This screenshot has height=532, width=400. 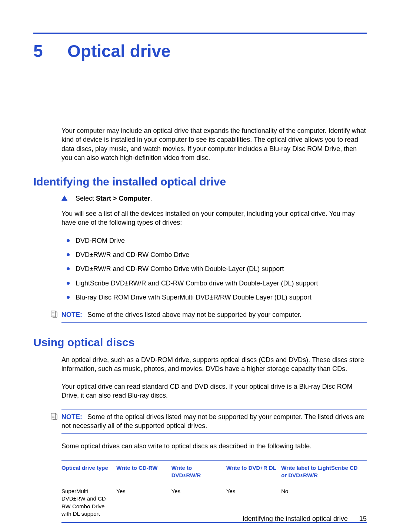 What do you see at coordinates (214, 241) in the screenshot?
I see `list-item: DVD-ROM Drive` at bounding box center [214, 241].